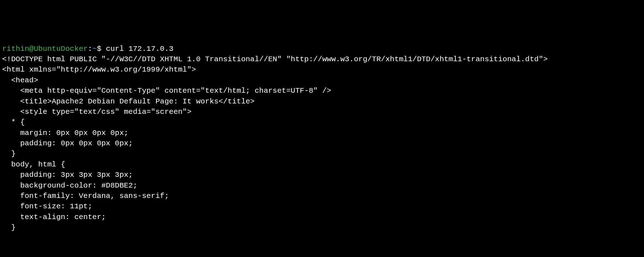 The image size is (644, 257). What do you see at coordinates (322, 165) in the screenshot?
I see `output-line: body, html {` at bounding box center [322, 165].